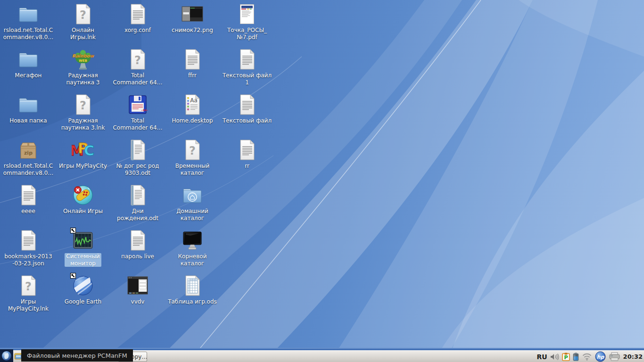  Describe the element at coordinates (247, 109) in the screenshot. I see `desktop-icon-text: Текстовый файл` at that location.